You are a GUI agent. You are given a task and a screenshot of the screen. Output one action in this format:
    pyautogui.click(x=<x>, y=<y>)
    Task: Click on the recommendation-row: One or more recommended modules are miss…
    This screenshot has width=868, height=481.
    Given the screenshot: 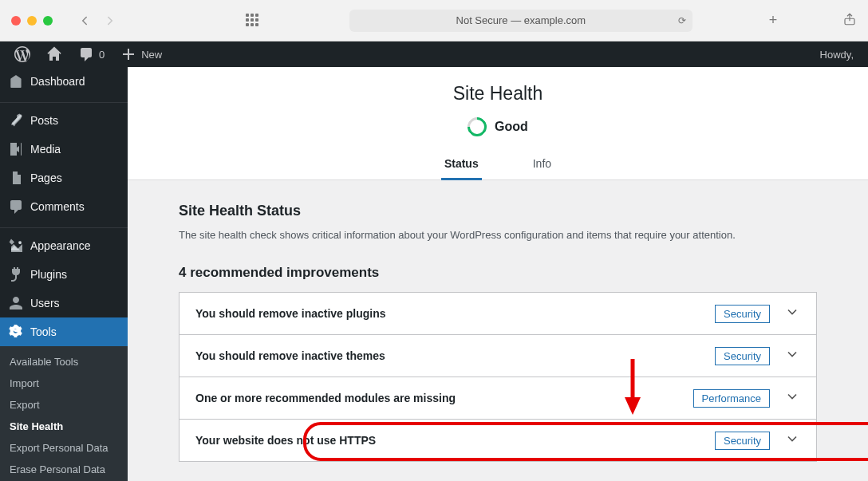 What is the action you would take?
    pyautogui.click(x=498, y=399)
    